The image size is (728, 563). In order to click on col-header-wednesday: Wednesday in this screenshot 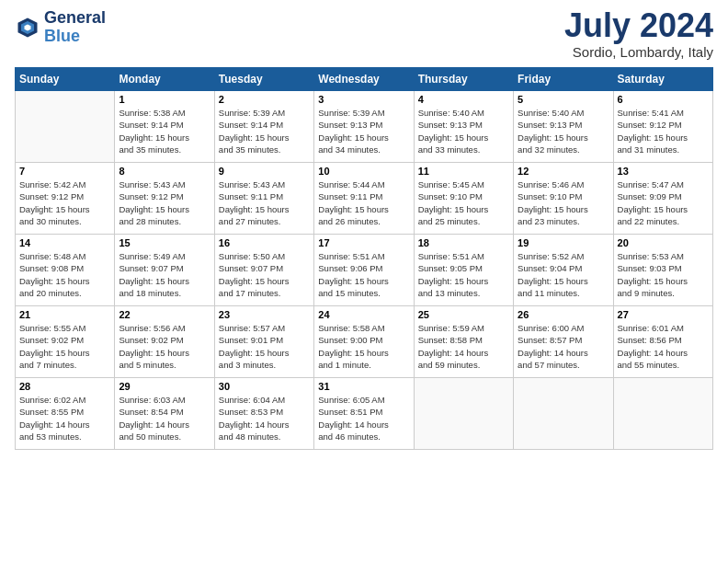, I will do `click(364, 79)`.